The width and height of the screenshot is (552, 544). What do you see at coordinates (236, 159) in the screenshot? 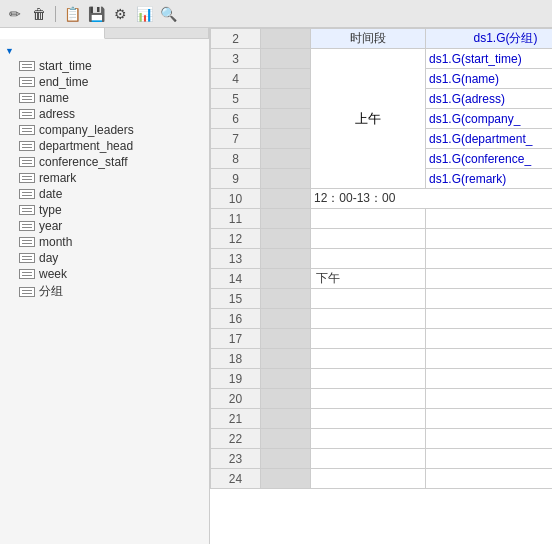
I see `row-num-8: 8` at bounding box center [236, 159].